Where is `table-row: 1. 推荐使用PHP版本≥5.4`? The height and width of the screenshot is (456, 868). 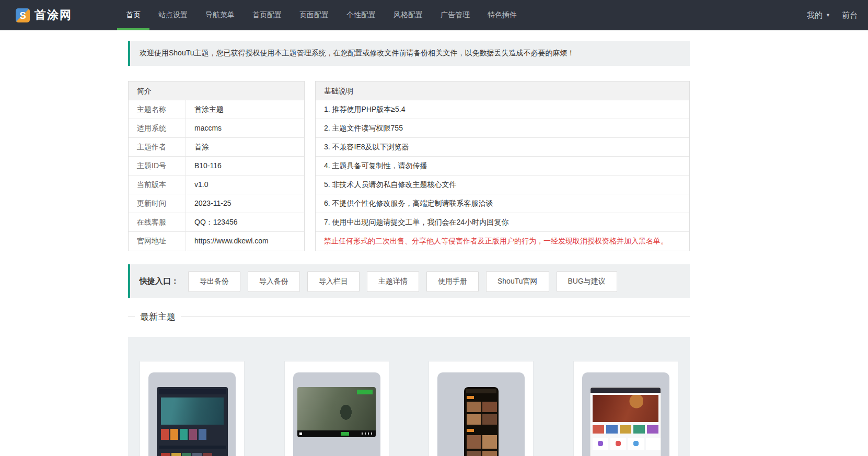 table-row: 1. 推荐使用PHP版本≥5.4 is located at coordinates (503, 110).